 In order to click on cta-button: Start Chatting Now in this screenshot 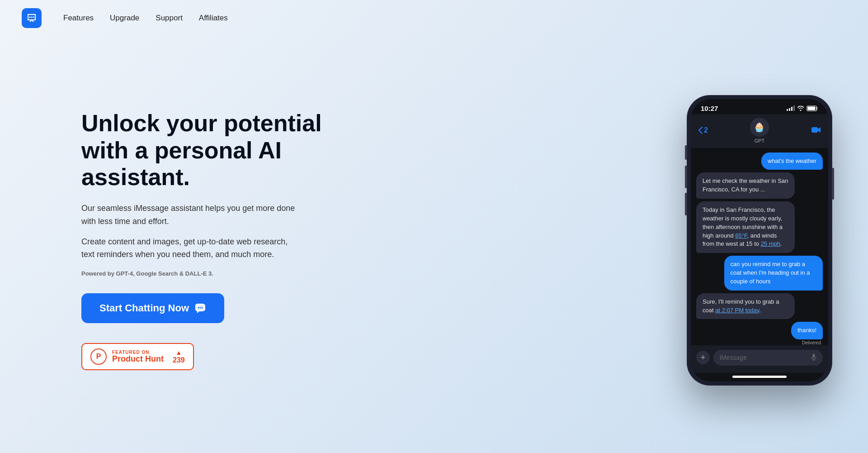, I will do `click(153, 308)`.